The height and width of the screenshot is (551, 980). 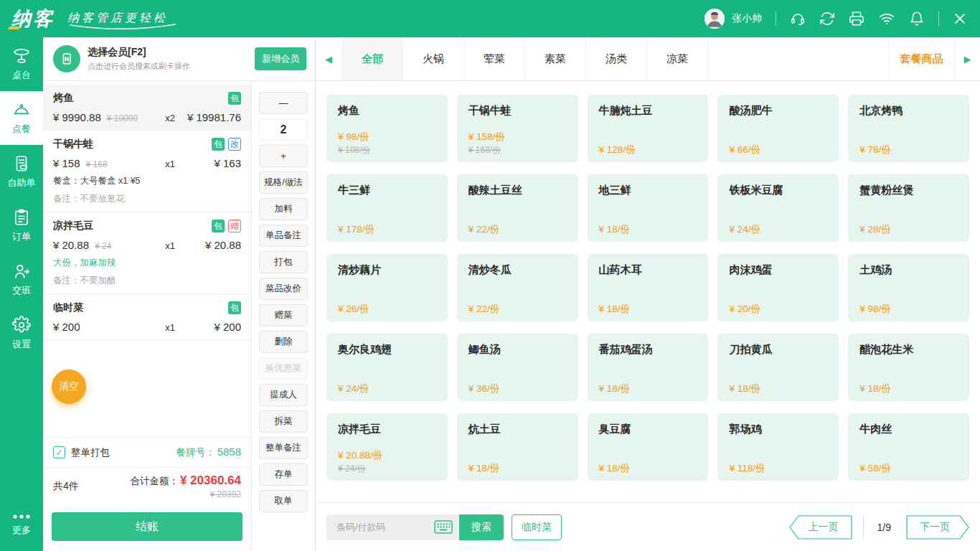 What do you see at coordinates (170, 118) in the screenshot?
I see `order-item-qty: x2` at bounding box center [170, 118].